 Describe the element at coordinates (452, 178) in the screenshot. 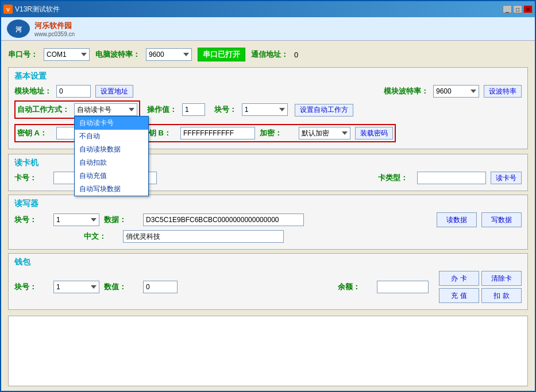

I see `card-type-input` at that location.